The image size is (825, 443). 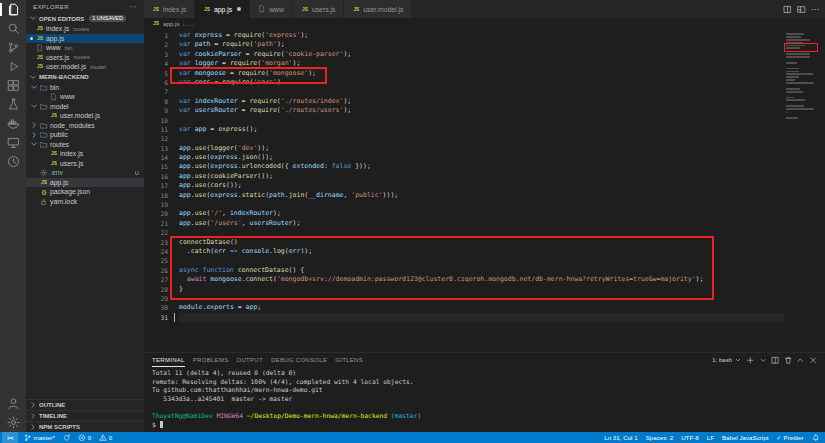 I want to click on status-eol: LF, so click(x=710, y=438).